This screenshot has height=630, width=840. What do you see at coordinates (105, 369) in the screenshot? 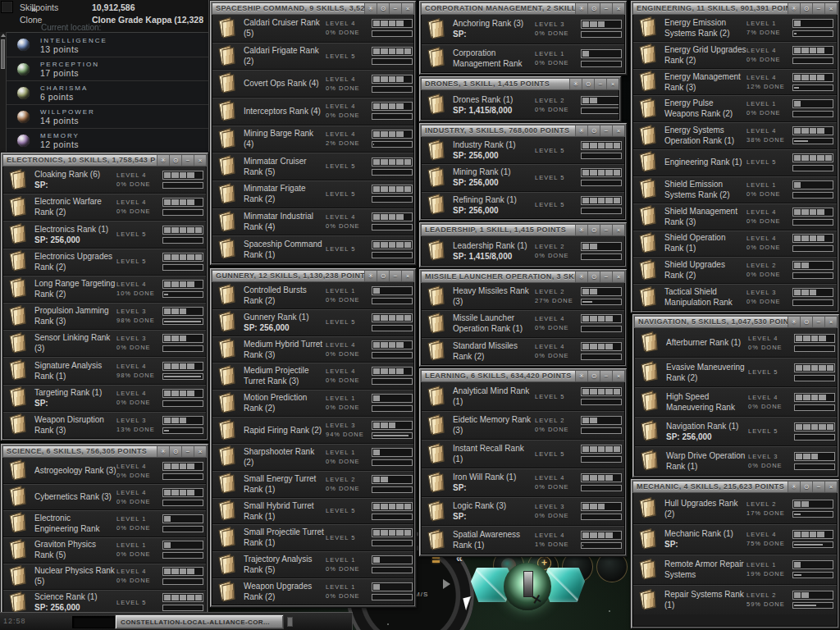
I see `skill-row: Signature Analysis Rank (1) LEVEL 498% D…` at bounding box center [105, 369].